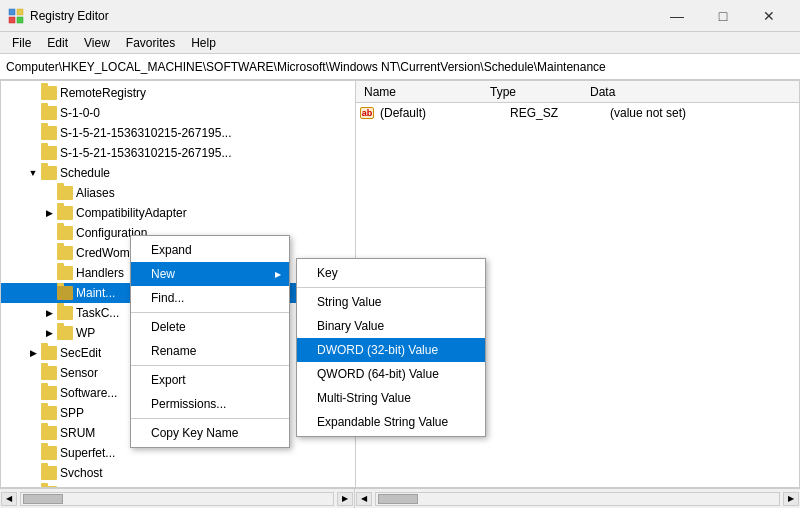 The height and width of the screenshot is (508, 800). I want to click on tree-item: ▶ CompatibilityAdapter, so click(178, 213).